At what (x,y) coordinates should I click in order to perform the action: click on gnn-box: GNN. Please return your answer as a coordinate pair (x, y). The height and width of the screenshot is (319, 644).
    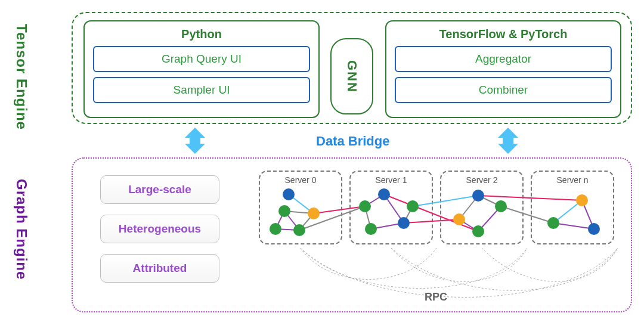
    Looking at the image, I should click on (352, 76).